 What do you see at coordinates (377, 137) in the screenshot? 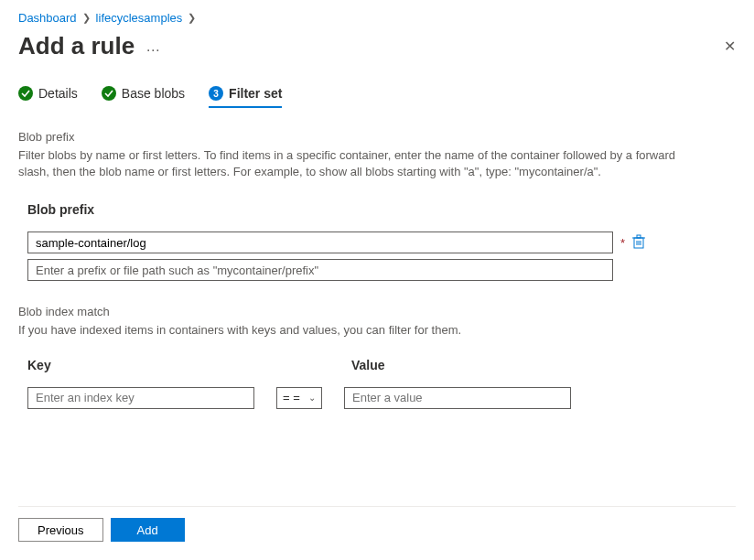
I see `blob-prefix-section-label: Blob prefix` at bounding box center [377, 137].